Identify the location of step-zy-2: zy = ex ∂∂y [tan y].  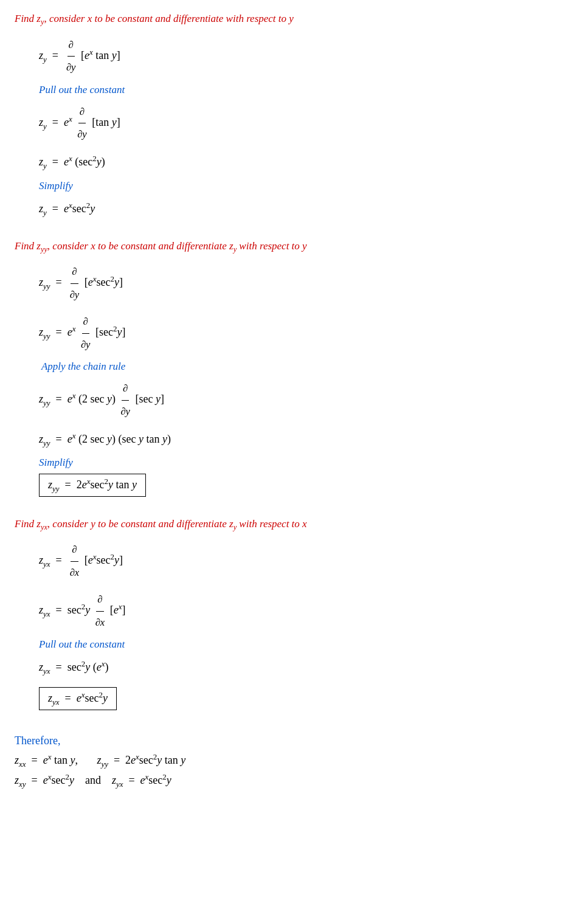
(306, 123).